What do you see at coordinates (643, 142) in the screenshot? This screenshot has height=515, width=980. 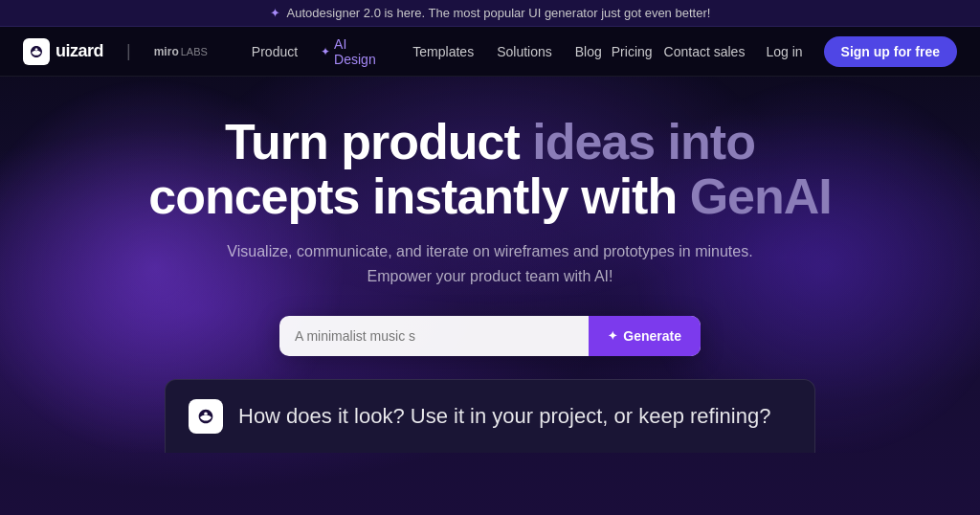 I see `hero-title-line1-muted: ideas into` at bounding box center [643, 142].